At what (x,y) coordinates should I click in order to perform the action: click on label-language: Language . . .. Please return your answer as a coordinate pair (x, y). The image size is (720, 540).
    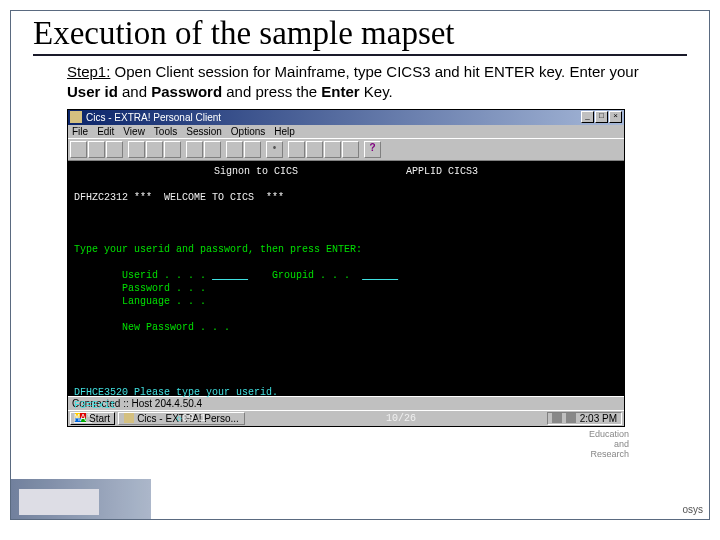
    Looking at the image, I should click on (164, 302).